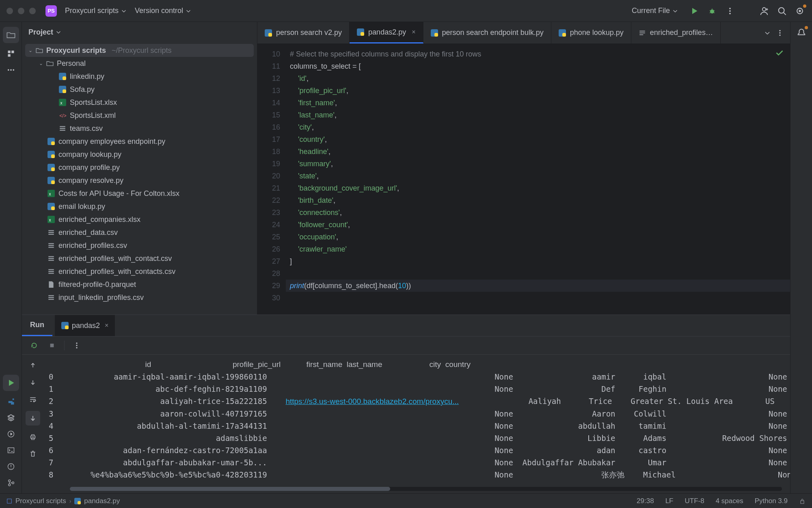 This screenshot has height=508, width=812. I want to click on code-line: 'headline',, so click(310, 152).